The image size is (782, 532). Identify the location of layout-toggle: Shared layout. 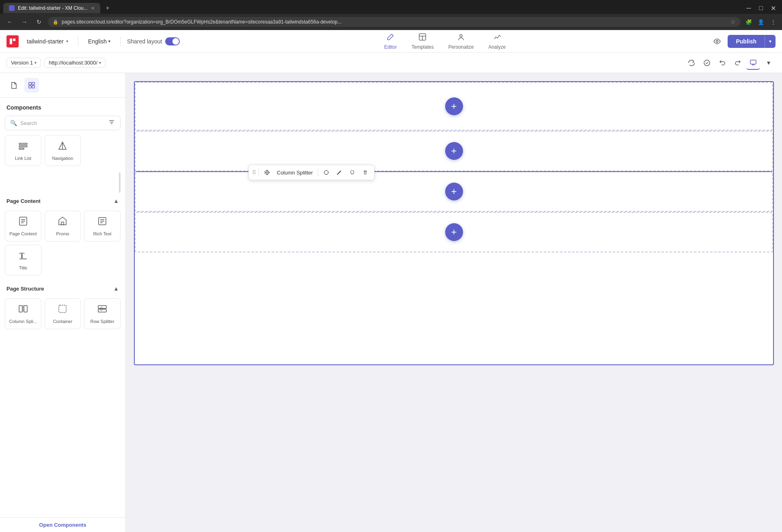
(153, 41).